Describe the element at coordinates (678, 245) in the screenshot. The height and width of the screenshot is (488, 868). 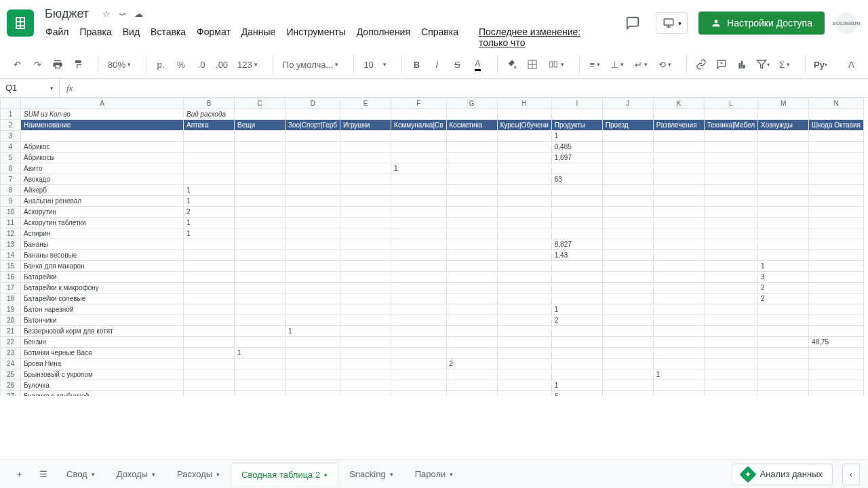
I see `cell-K13` at that location.